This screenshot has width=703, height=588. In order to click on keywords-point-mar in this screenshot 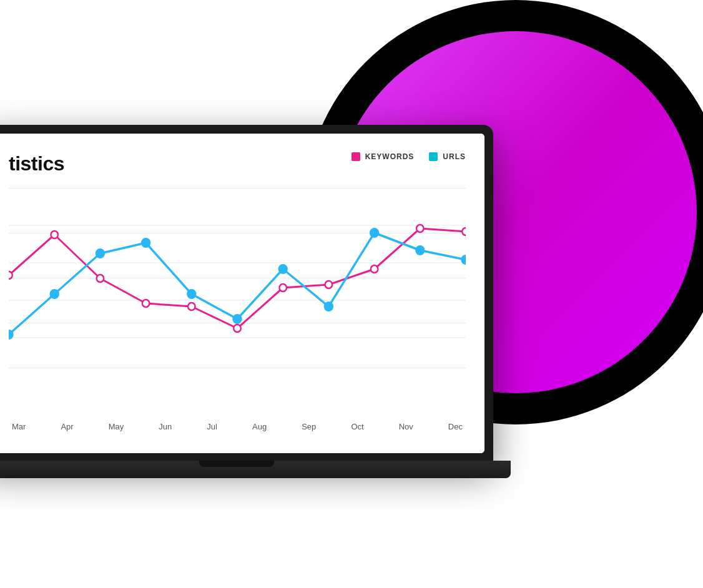, I will do `click(11, 275)`.